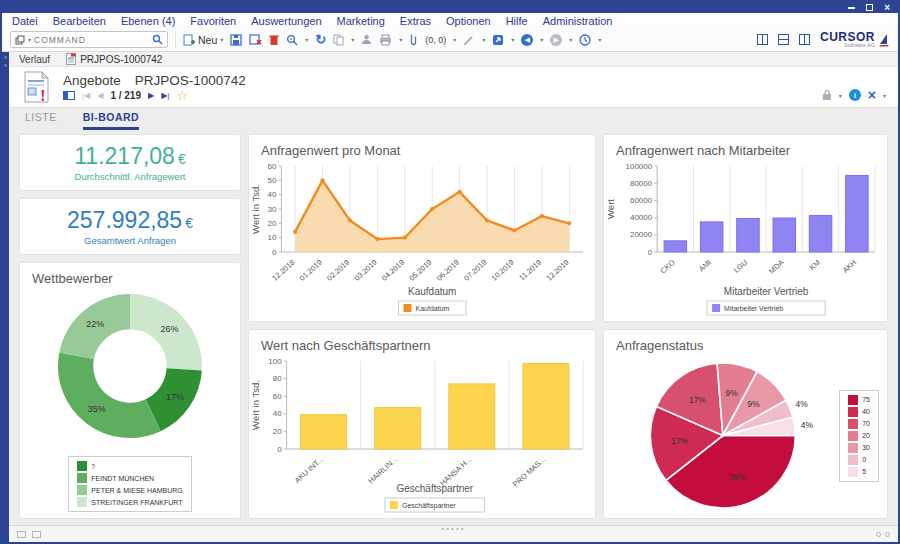  I want to click on collapse-left-icon: ‹, so click(5, 58).